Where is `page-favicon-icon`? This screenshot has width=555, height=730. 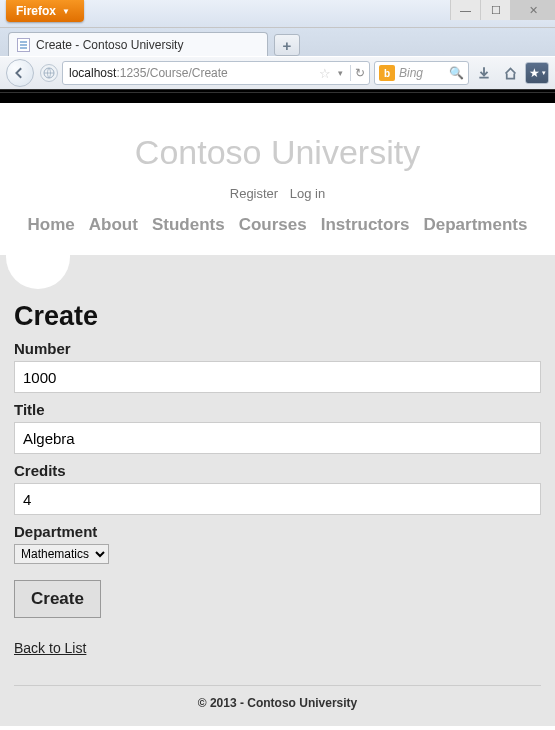 page-favicon-icon is located at coordinates (24, 45).